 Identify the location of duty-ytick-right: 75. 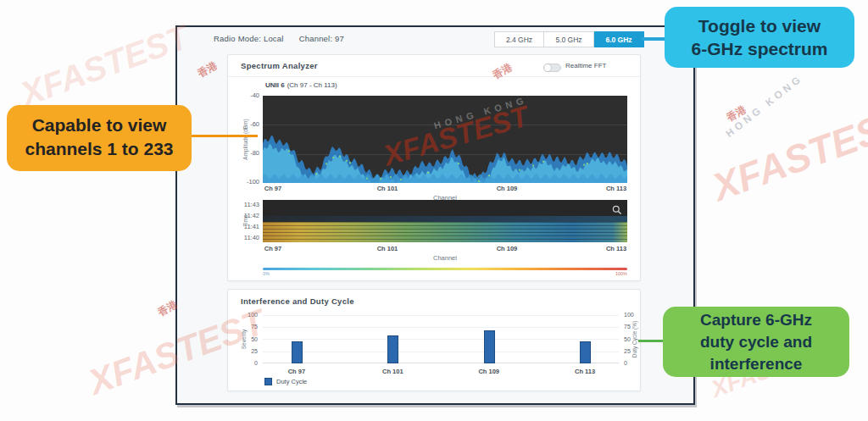
(635, 327).